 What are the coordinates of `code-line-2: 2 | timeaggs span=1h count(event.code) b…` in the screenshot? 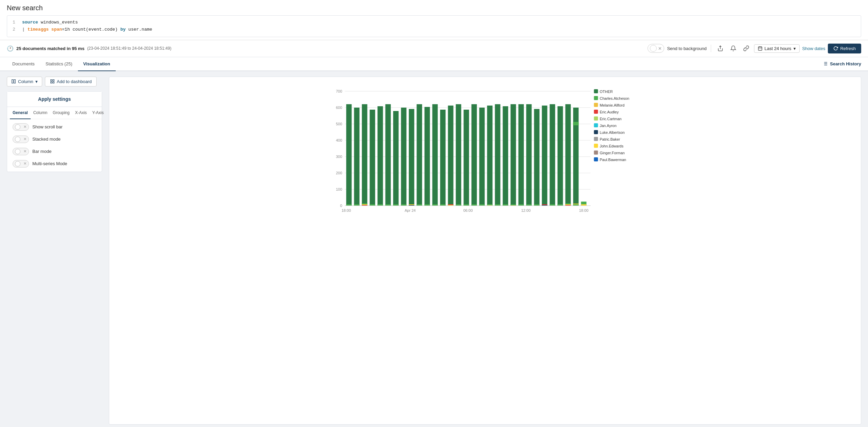 It's located at (434, 30).